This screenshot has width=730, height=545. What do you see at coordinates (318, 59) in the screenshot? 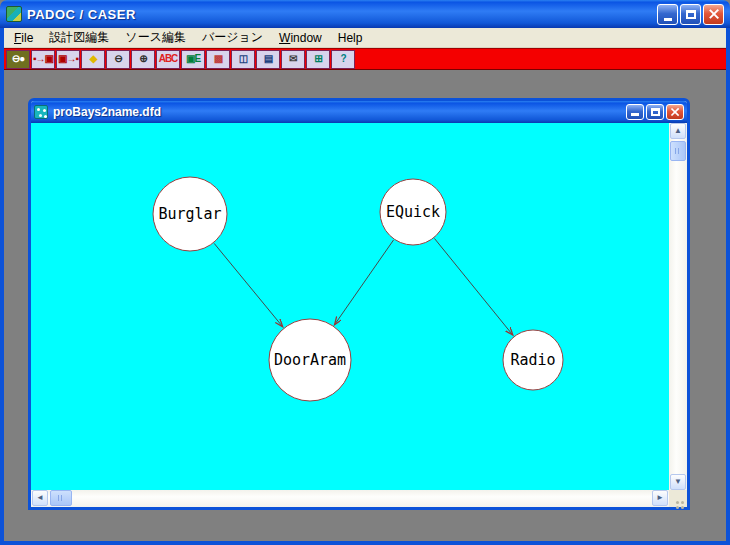
I see `tiled-windows-icon: ⊞` at bounding box center [318, 59].